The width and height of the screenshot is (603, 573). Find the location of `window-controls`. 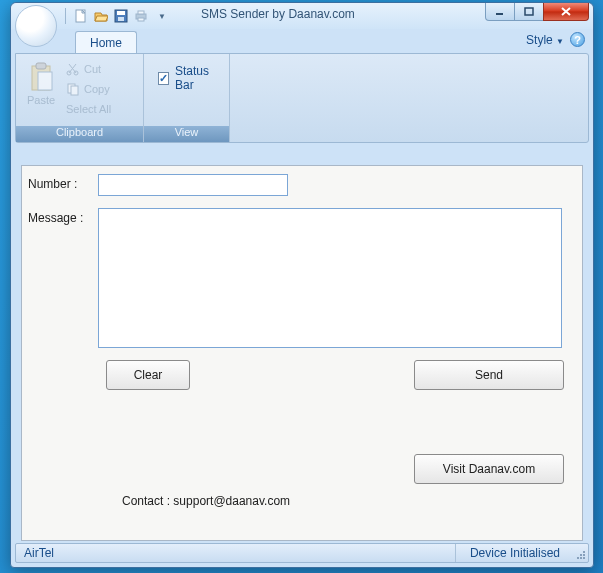

window-controls is located at coordinates (538, 12).